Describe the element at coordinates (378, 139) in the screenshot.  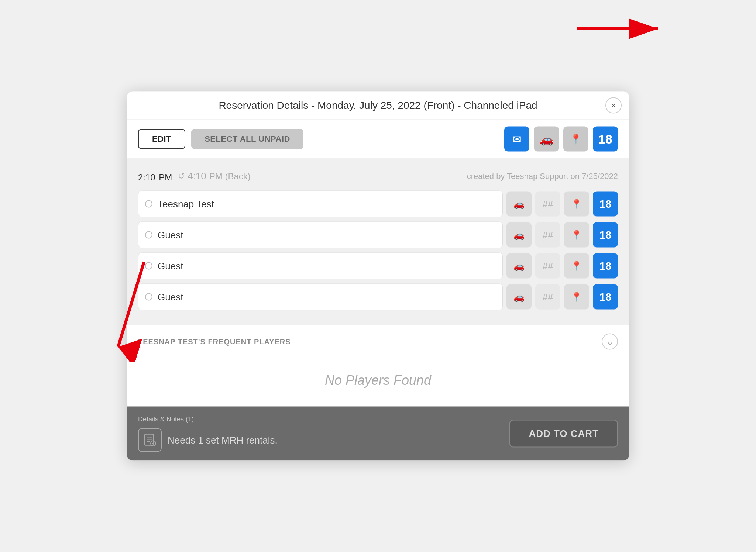
I see `toolbar: EDIT SELECT ALL UNPAID ✉ 🚗 📍 18` at that location.